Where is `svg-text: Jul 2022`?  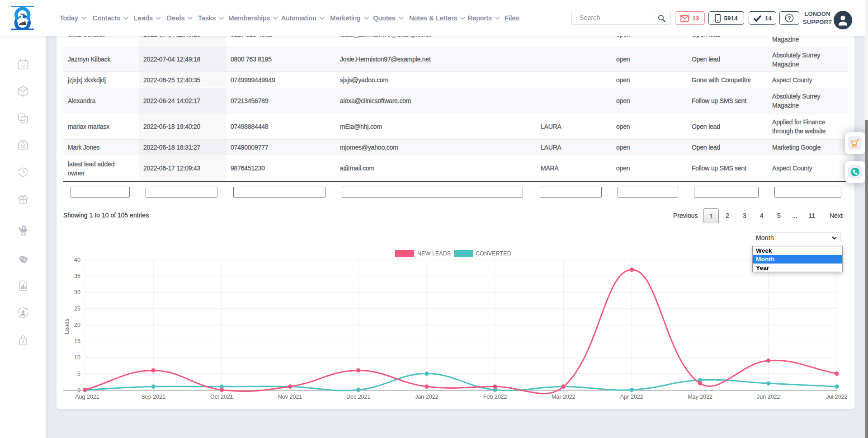 svg-text: Jul 2022 is located at coordinates (836, 397).